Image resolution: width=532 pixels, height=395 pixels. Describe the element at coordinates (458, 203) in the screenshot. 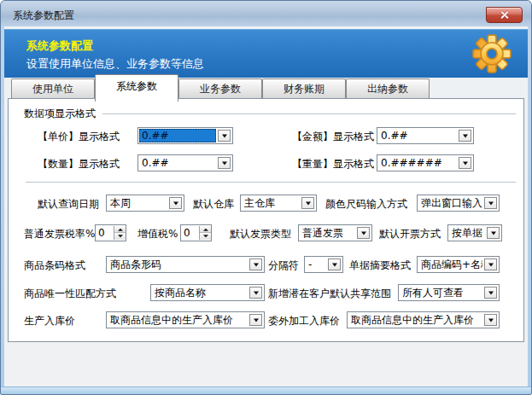

I see `color-size-input-select: 弹出窗口输入` at that location.